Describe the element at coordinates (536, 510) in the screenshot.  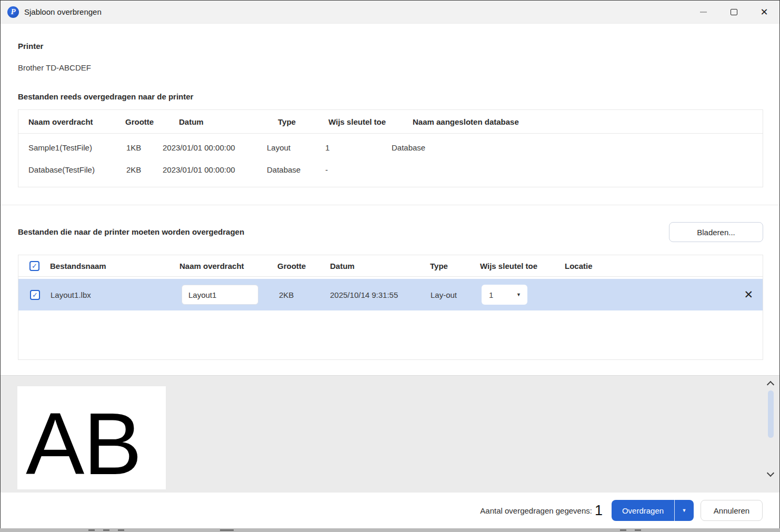
I see `transfer-count-label: Aantal overgedragen gegevens:` at that location.